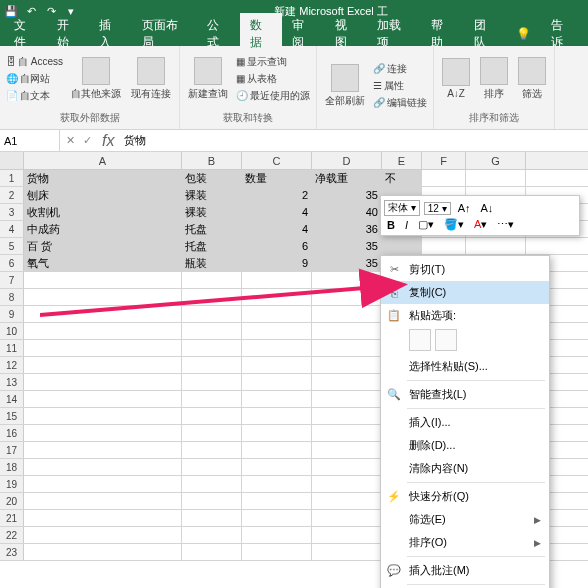  What do you see at coordinates (12, 416) in the screenshot?
I see `row-header: 15` at bounding box center [12, 416].